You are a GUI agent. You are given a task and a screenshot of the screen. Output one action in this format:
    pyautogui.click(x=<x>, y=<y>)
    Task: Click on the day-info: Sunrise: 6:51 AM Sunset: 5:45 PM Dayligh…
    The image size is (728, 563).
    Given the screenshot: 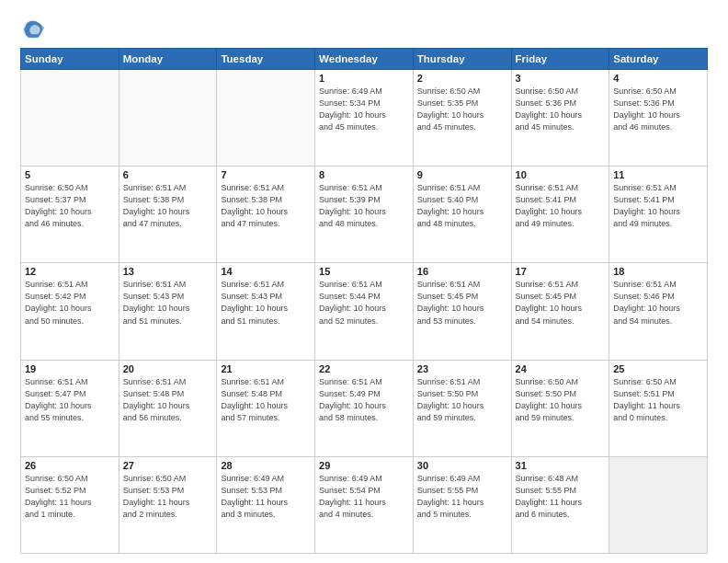 What is the action you would take?
    pyautogui.click(x=561, y=303)
    